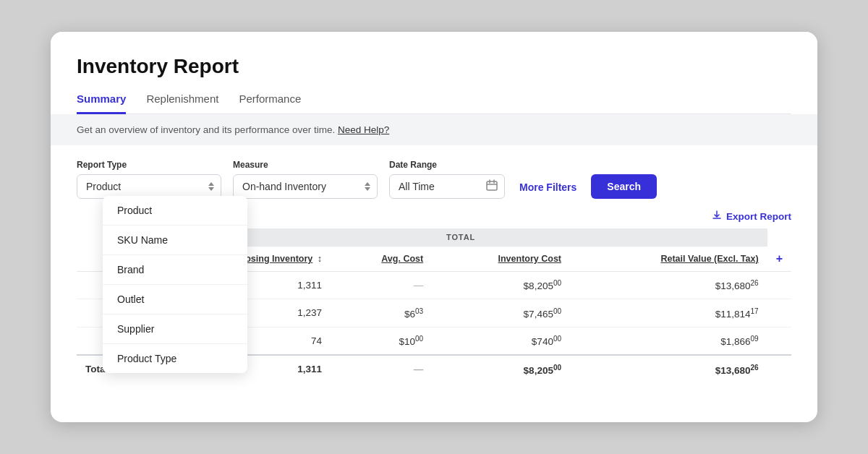  Describe the element at coordinates (668, 369) in the screenshot. I see `totals-retail: $13,68026` at that location.